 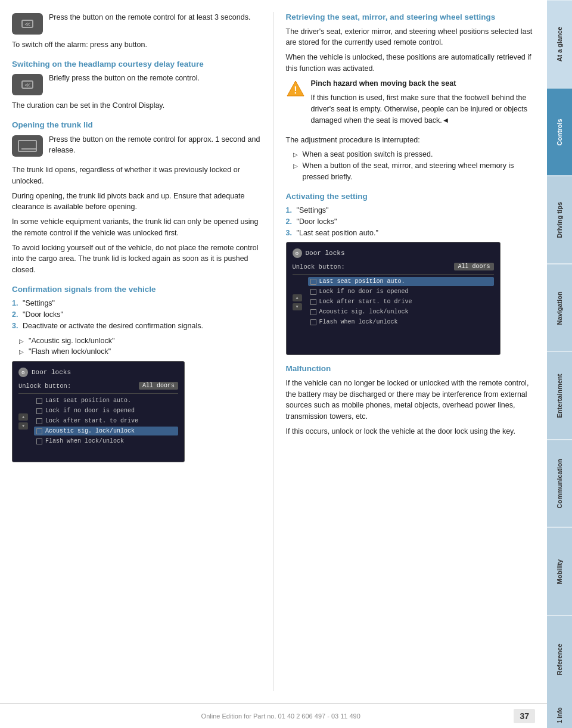 I want to click on sidebar-item-reference: Reference, so click(x=559, y=659).